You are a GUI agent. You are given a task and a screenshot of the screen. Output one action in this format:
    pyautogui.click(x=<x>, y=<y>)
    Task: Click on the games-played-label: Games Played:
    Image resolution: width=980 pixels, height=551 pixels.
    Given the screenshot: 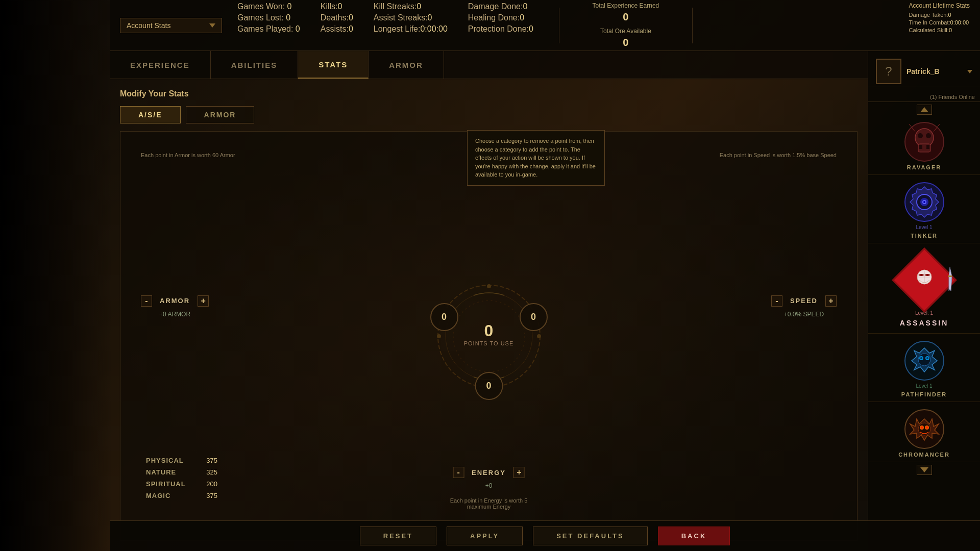 What is the action you would take?
    pyautogui.click(x=265, y=29)
    